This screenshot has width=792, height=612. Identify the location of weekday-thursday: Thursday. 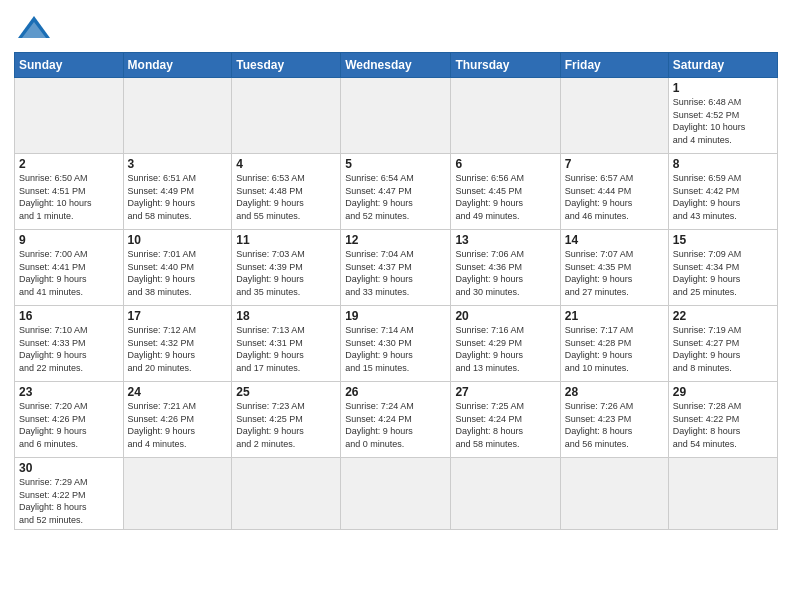
(506, 66).